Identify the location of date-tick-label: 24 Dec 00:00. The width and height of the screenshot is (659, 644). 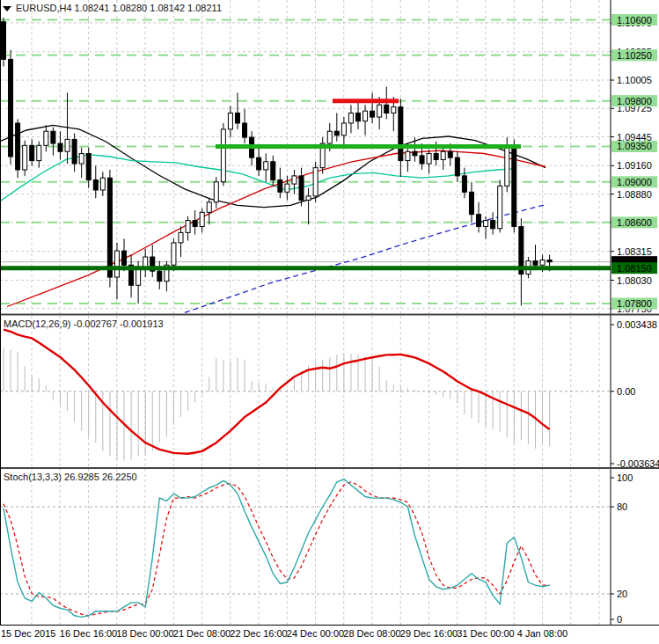
(315, 633).